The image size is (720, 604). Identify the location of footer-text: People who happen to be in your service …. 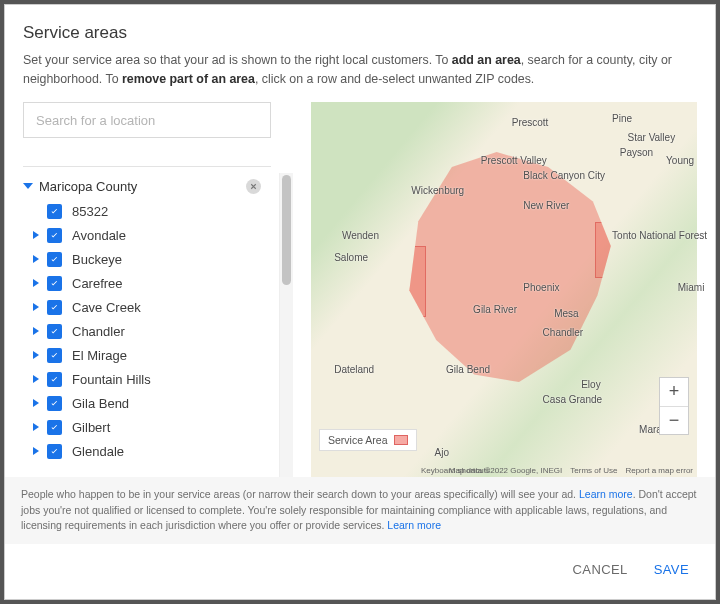
(300, 494).